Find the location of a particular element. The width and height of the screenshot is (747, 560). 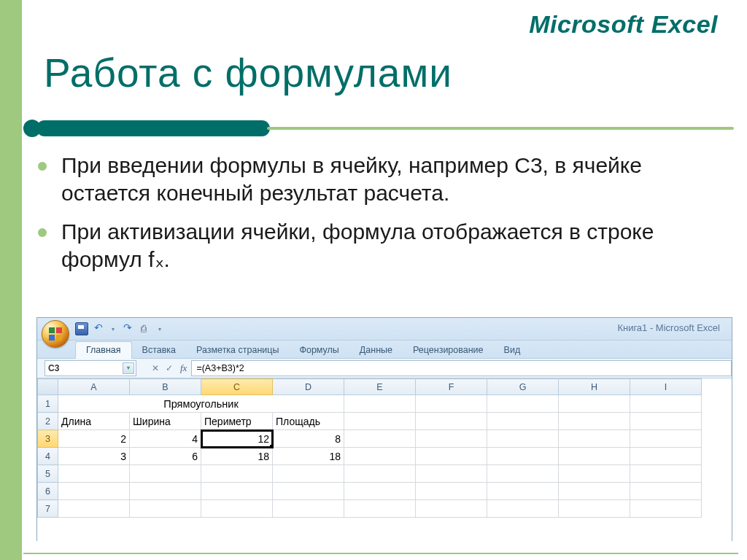

merged-title-cell: Прямоугольник is located at coordinates (201, 404).